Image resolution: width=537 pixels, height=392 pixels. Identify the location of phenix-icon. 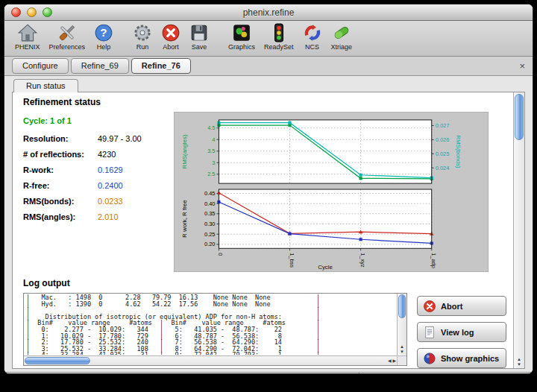
(28, 33).